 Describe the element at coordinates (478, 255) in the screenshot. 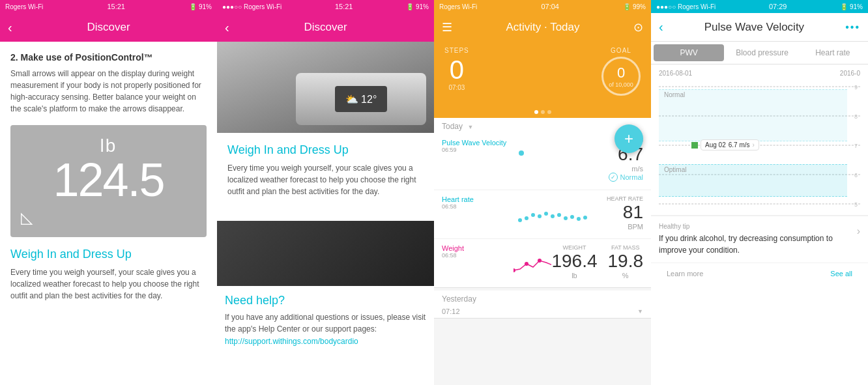

I see `weight-time: 06:58` at that location.